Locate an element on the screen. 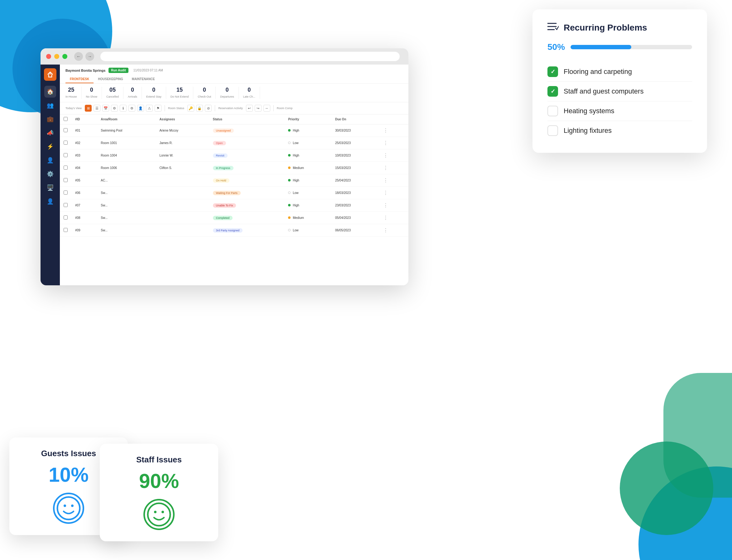 This screenshot has width=732, height=560. checklist-label: Heating systems is located at coordinates (589, 111).